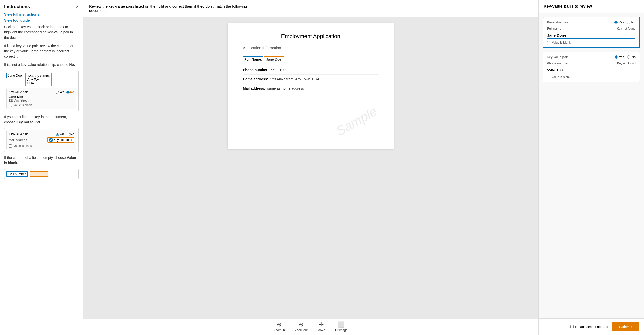  What do you see at coordinates (572, 327) in the screenshot?
I see `no-adjustment-check` at bounding box center [572, 327].